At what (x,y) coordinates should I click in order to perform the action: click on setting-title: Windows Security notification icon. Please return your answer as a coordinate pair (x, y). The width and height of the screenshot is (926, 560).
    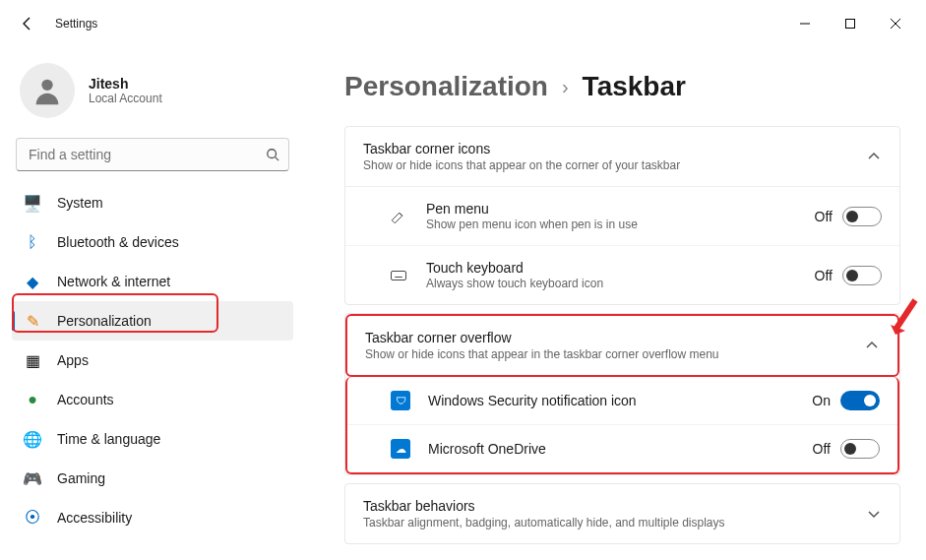
    Looking at the image, I should click on (532, 401).